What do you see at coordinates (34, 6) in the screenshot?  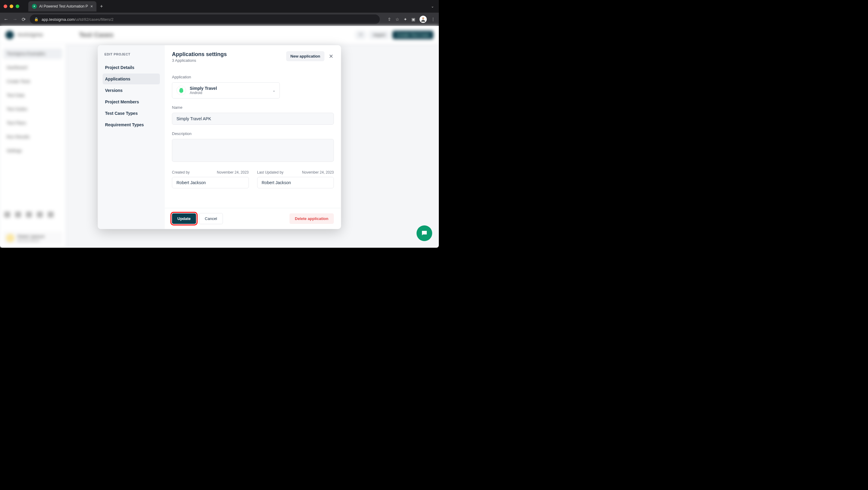 I see `tab-favicon: ✦` at bounding box center [34, 6].